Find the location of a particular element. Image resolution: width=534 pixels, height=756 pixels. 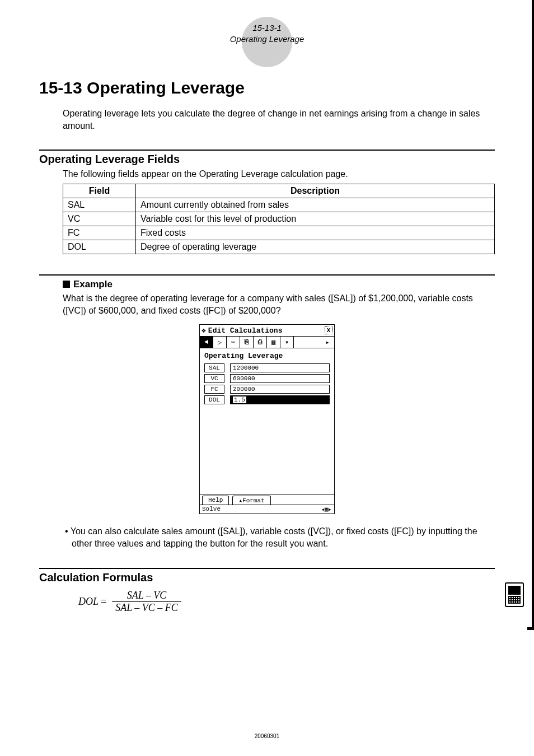

field-name: VC is located at coordinates (100, 220).